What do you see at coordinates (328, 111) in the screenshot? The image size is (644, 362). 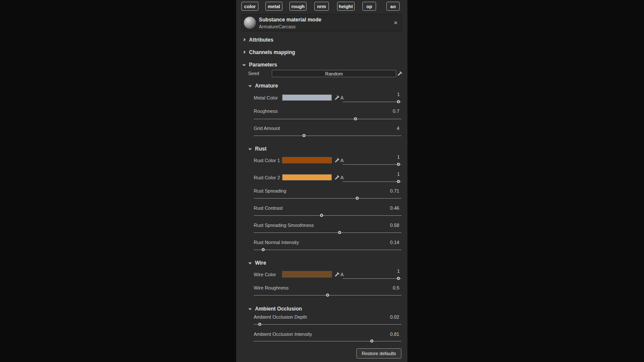 I see `param-row-roughness: Roughness 0.7` at bounding box center [328, 111].